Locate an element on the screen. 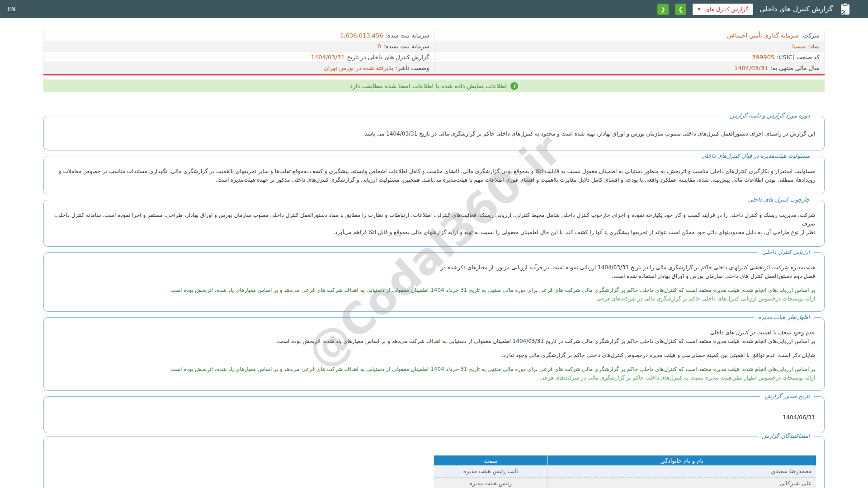 The image size is (868, 488). board-opinion-line-2: بر اساس ارزیابی‌های انجام شده، هیئت مدیر… is located at coordinates (434, 342).